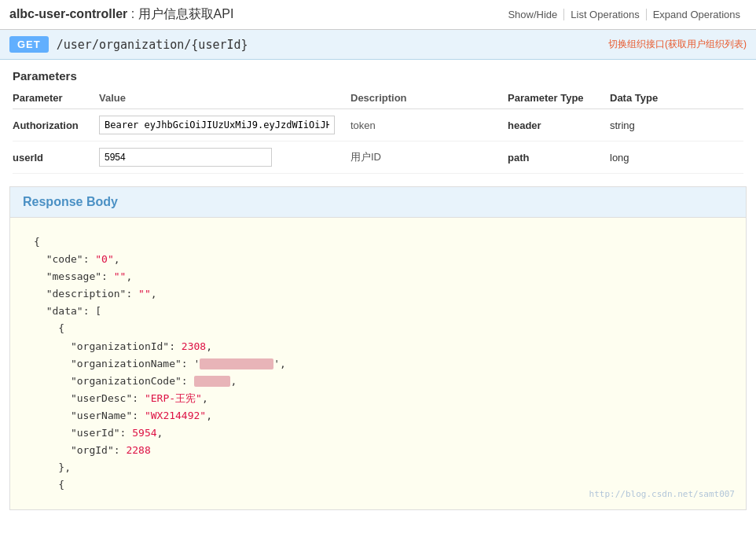 The image size is (756, 544). Describe the element at coordinates (56, 126) in the screenshot. I see `param-name: Authorization` at that location.